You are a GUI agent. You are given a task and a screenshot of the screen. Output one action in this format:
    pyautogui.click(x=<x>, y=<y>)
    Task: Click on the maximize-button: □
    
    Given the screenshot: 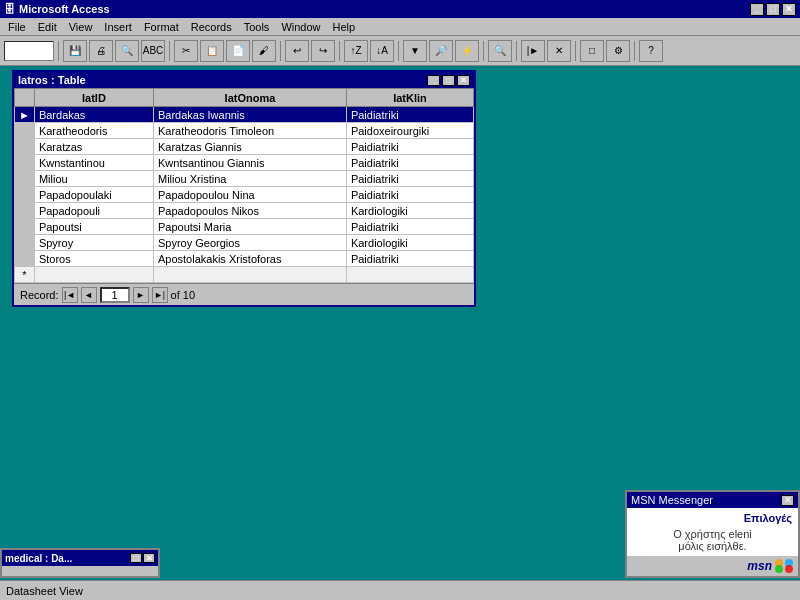 What is the action you would take?
    pyautogui.click(x=773, y=10)
    